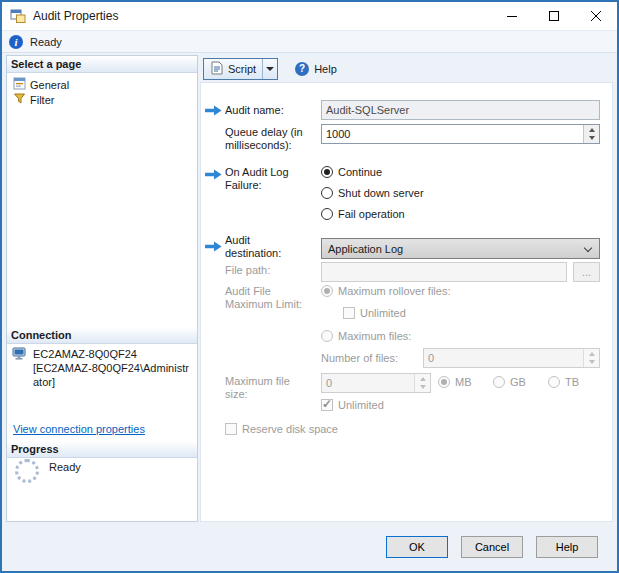  What do you see at coordinates (567, 547) in the screenshot?
I see `help-button: Help` at bounding box center [567, 547].